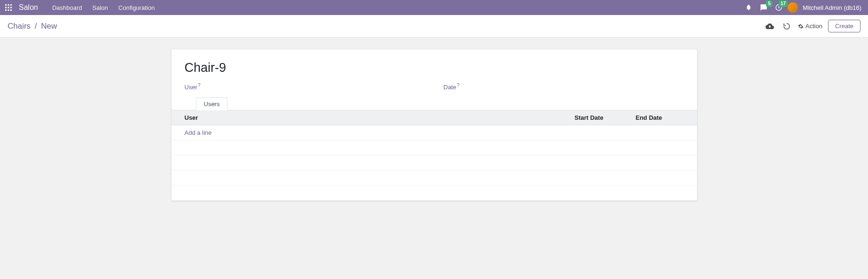 The height and width of the screenshot is (279, 868). What do you see at coordinates (832, 8) in the screenshot?
I see `username-label: Mitchell Admin (db16)` at bounding box center [832, 8].